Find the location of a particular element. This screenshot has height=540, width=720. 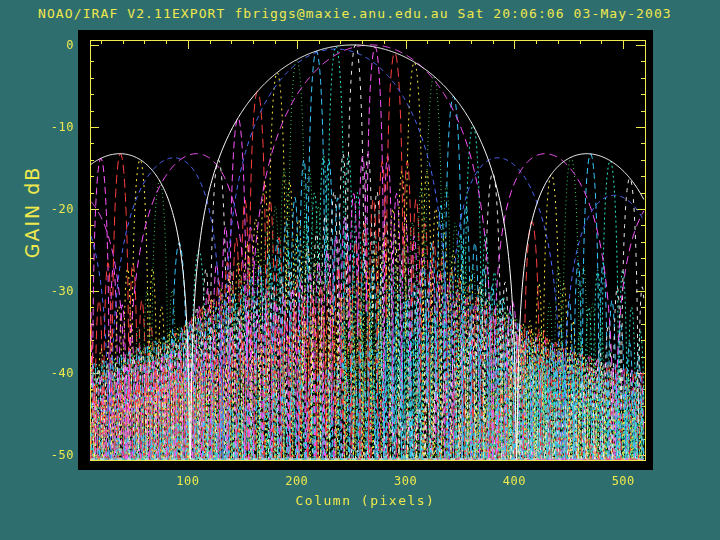

y-tick-label: -10 is located at coordinates (62, 127).